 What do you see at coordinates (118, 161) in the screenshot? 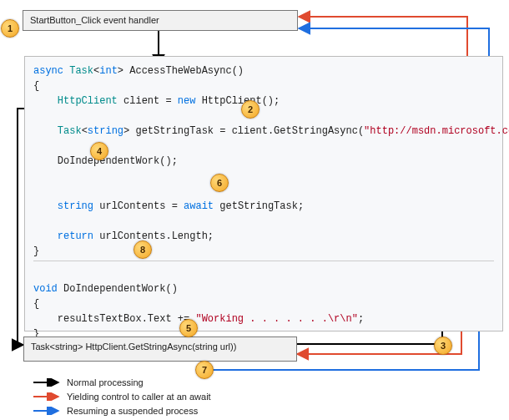
I see `doindep-call: DoIndependentWork();` at bounding box center [118, 161].